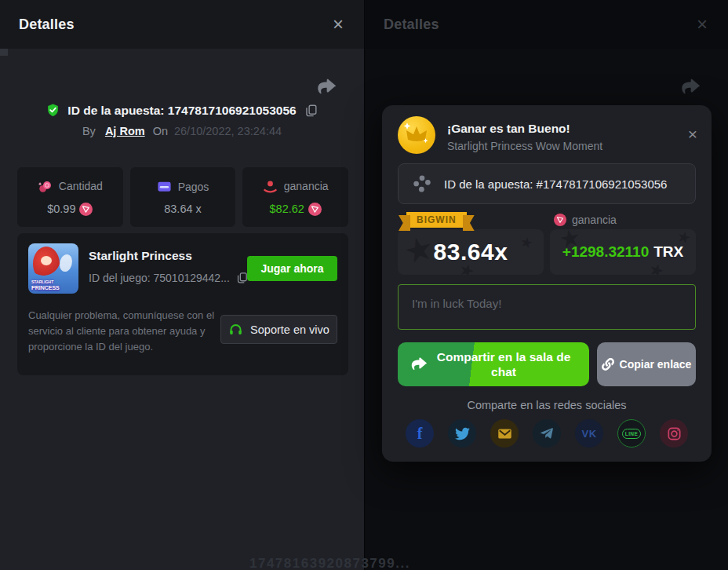 This screenshot has height=570, width=728. Describe the element at coordinates (182, 110) in the screenshot. I see `bet-id-row: ID de la apuesta: 1747817106921053056` at that location.